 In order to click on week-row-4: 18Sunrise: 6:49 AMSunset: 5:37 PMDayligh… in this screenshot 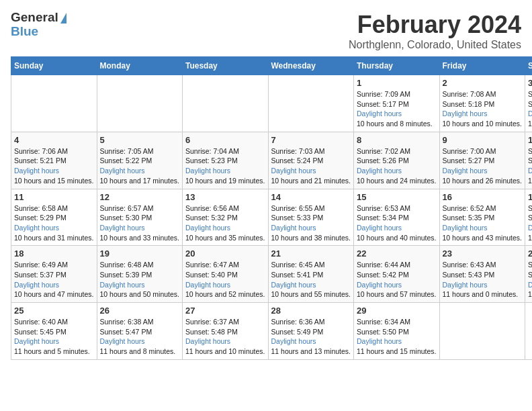, I will do `click(272, 274)`.